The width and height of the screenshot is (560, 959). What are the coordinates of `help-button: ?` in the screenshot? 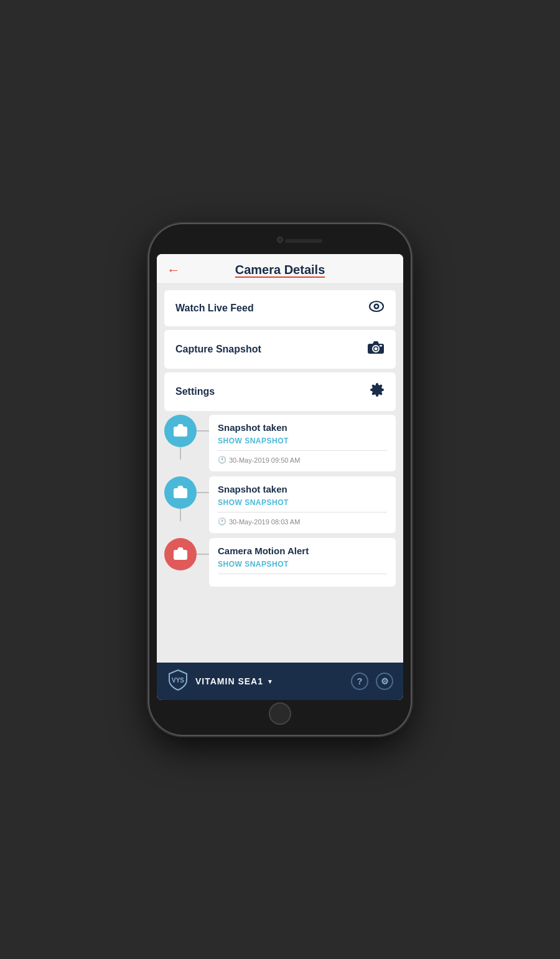 It's located at (360, 681).